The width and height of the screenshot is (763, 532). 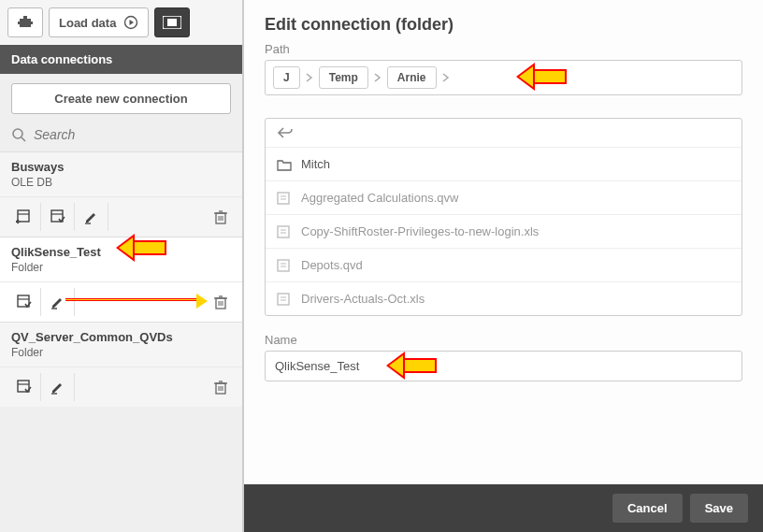 I want to click on dialog-footer: Cancel Save, so click(x=503, y=509).